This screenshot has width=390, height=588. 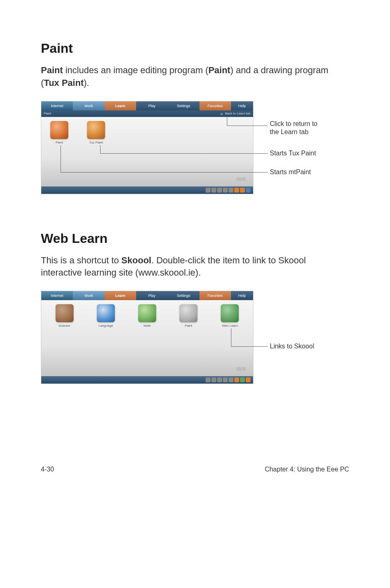 I want to click on figure-paint: Internet Work Learn Play Settings Favori…, so click(x=195, y=148).